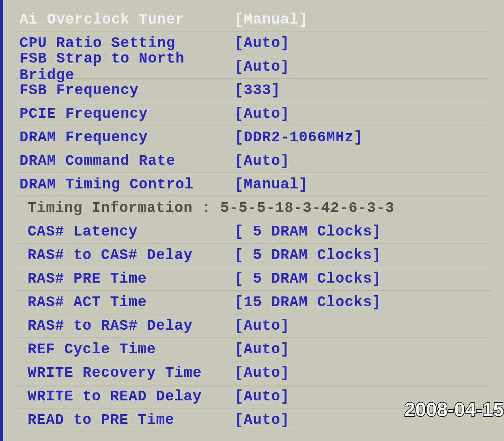 This screenshot has width=504, height=441. I want to click on setting-label: DRAM Timing Control, so click(125, 184).